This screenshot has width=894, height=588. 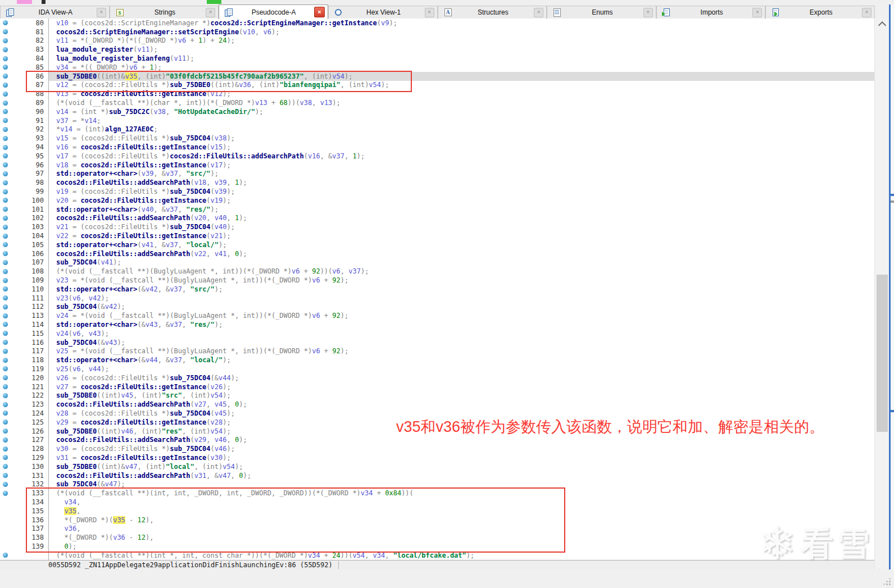 I want to click on variable-token: v22, so click(x=62, y=236).